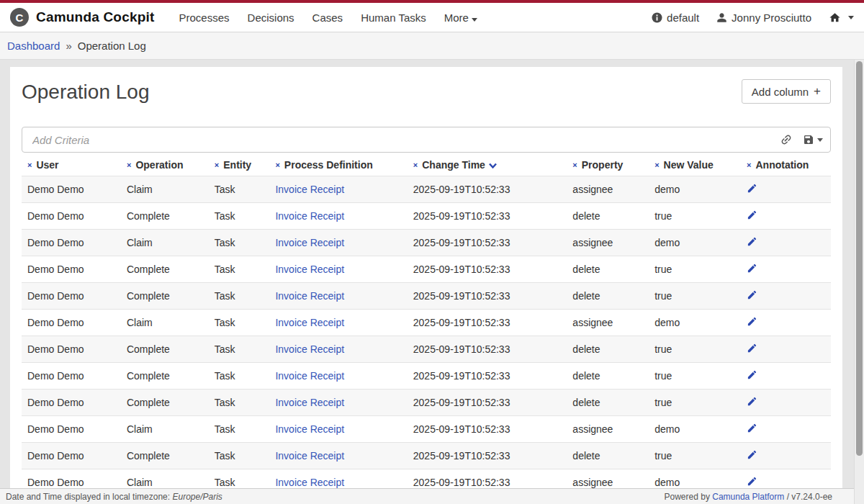 The height and width of the screenshot is (504, 864). I want to click on column-header: ×Process Definition, so click(338, 165).